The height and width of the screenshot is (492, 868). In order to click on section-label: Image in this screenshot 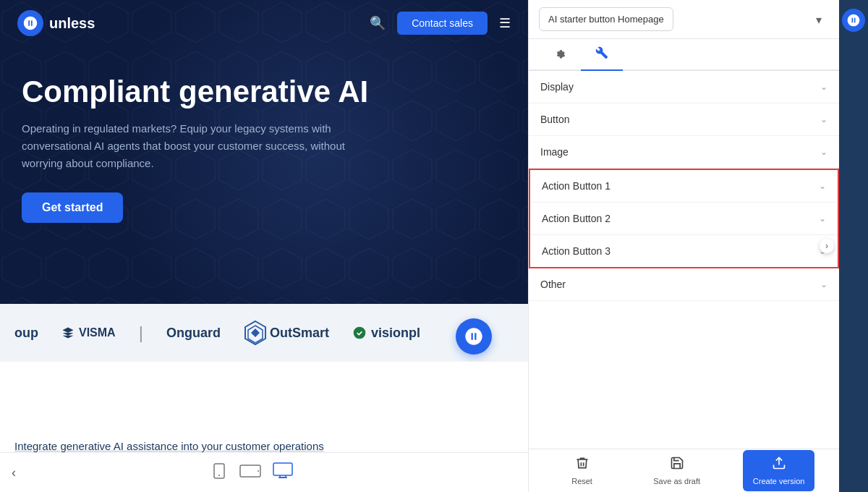, I will do `click(554, 152)`.